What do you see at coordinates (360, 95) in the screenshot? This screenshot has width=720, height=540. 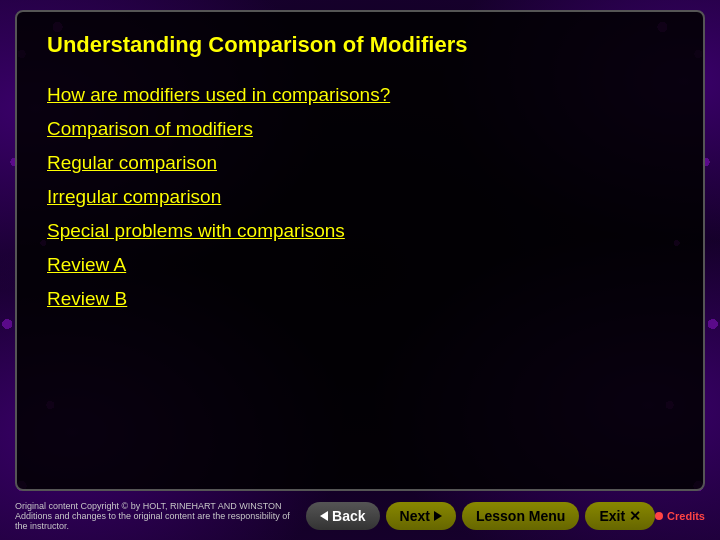 I see `list-item: How are modifiers used in comparisons?` at bounding box center [360, 95].